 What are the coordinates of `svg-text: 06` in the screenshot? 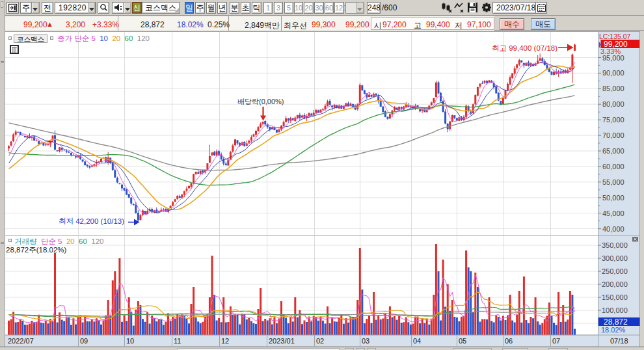 It's located at (509, 341).